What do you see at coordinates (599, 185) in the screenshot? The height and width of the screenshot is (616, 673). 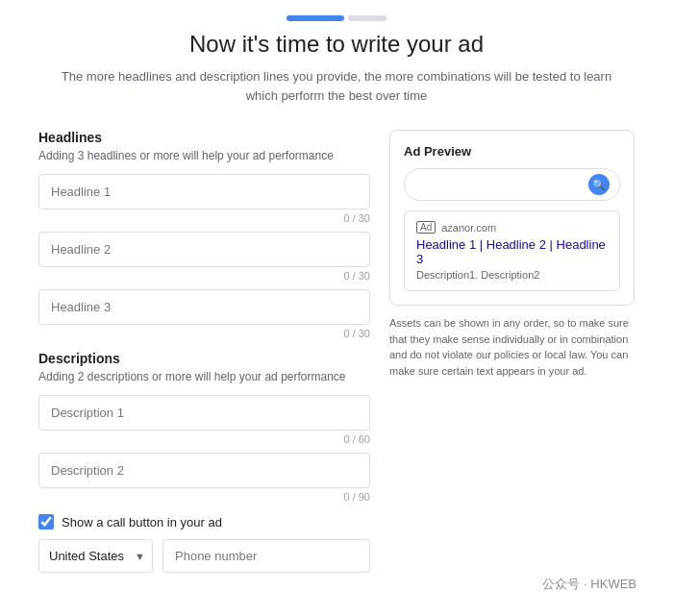 I see `search-icon: 🔍` at bounding box center [599, 185].